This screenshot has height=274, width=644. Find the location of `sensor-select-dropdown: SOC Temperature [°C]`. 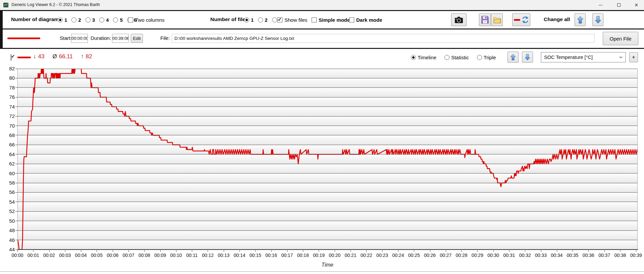

sensor-select-dropdown: SOC Temperature [°C] is located at coordinates (583, 57).